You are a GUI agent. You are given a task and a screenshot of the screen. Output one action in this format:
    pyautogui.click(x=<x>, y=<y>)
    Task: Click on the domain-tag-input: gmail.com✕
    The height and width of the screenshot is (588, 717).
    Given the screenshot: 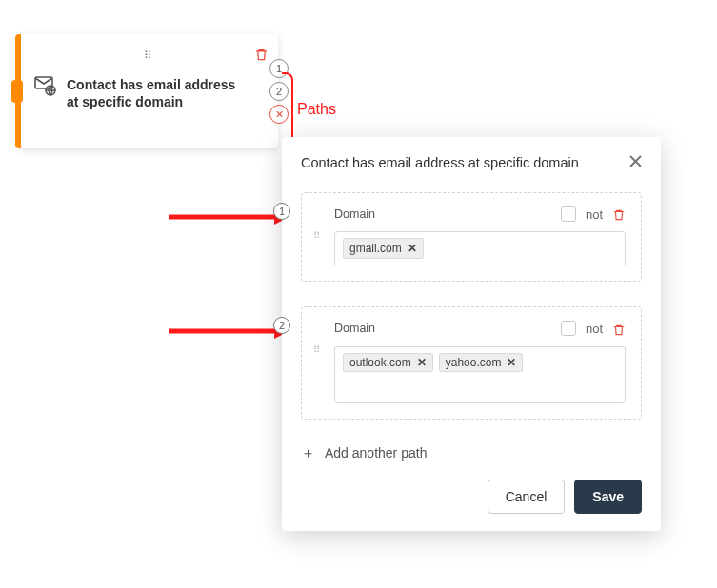 What is the action you would take?
    pyautogui.click(x=480, y=248)
    